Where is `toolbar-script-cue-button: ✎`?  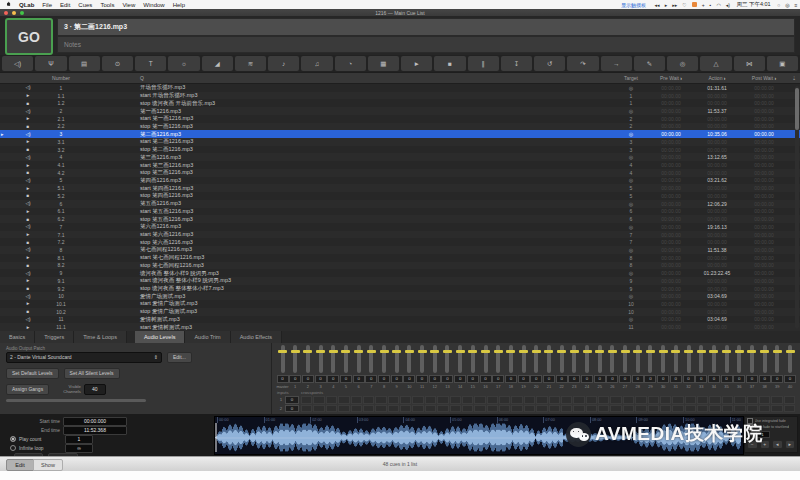 toolbar-script-cue-button: ✎ is located at coordinates (650, 64).